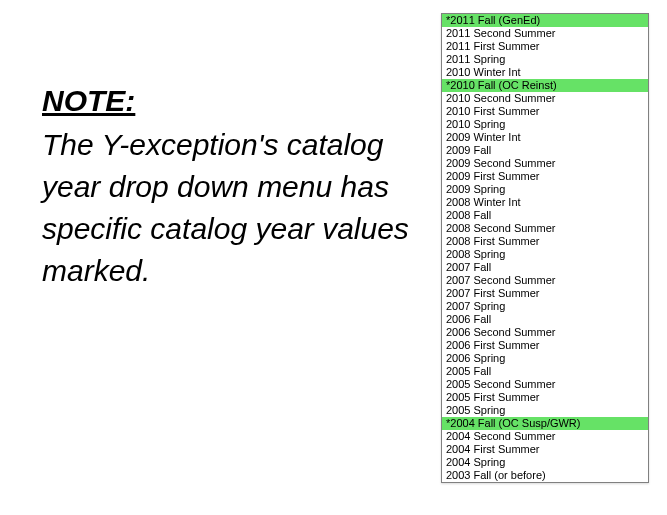 The image size is (667, 515). I want to click on catalog-year-option: 2004 Spring, so click(545, 462).